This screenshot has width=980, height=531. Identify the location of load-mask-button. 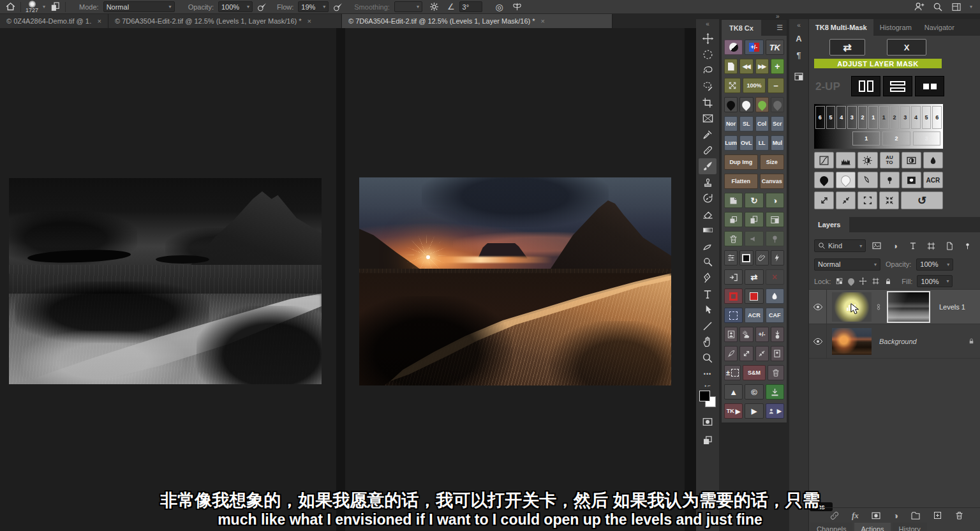
(777, 334).